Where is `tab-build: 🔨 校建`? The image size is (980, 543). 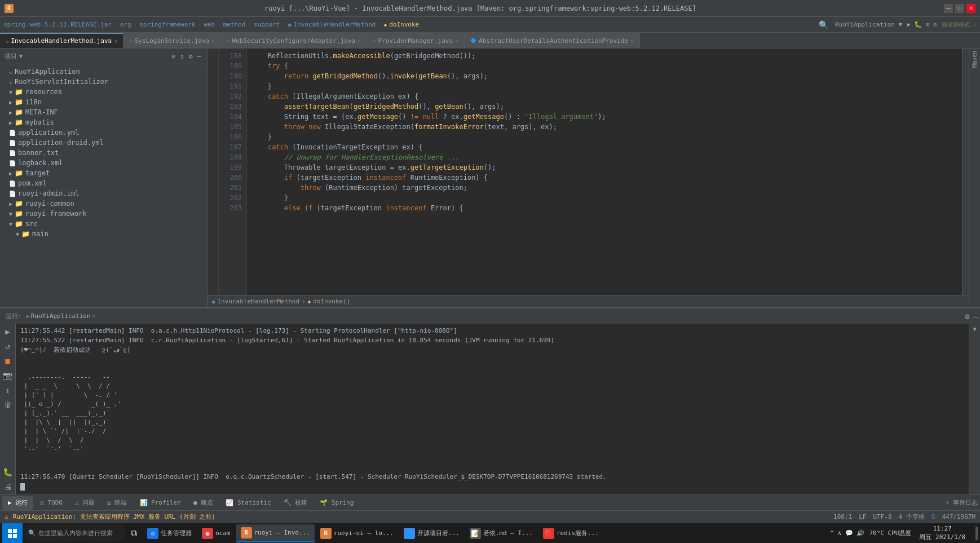 tab-build: 🔨 校建 is located at coordinates (295, 503).